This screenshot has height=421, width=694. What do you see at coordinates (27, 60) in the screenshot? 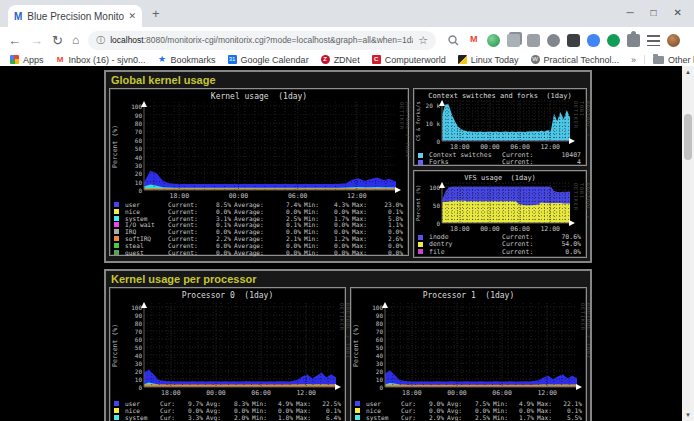
I see `bookmark-apps: Apps` at bounding box center [27, 60].